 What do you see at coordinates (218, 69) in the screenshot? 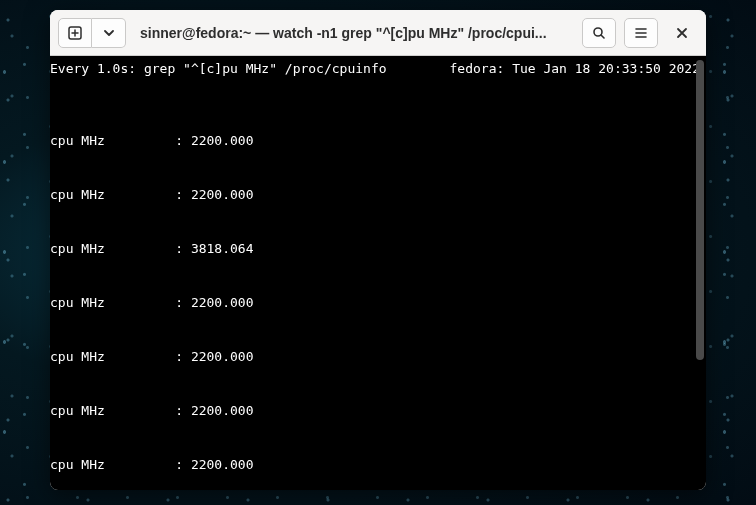
I see `watch-command: Every 1.0s: grep "^[c]pu MHz" /proc/cpui…` at bounding box center [218, 69].